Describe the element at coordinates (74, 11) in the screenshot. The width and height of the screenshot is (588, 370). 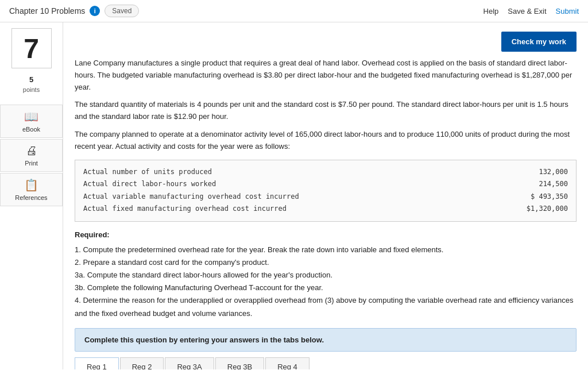
I see `top-nav-left: Chapter 10 Problems i Saved` at that location.